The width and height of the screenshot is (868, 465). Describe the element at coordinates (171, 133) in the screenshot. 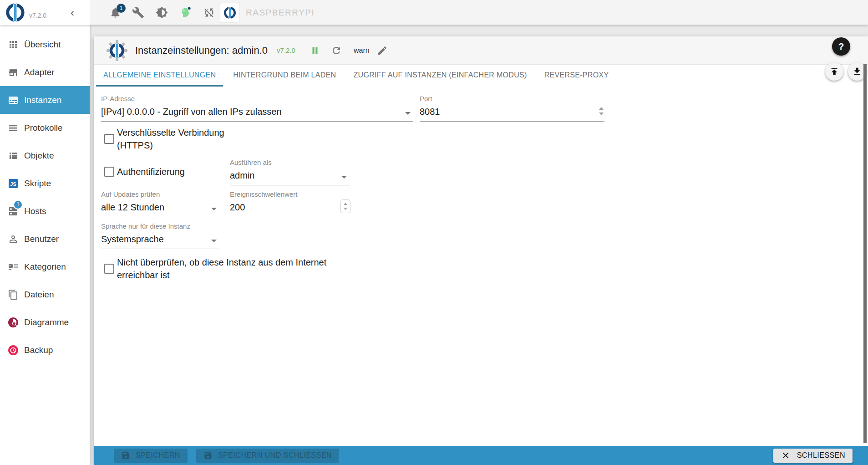

I see `https-label-line1: Verschlüsselte Verbindung` at that location.